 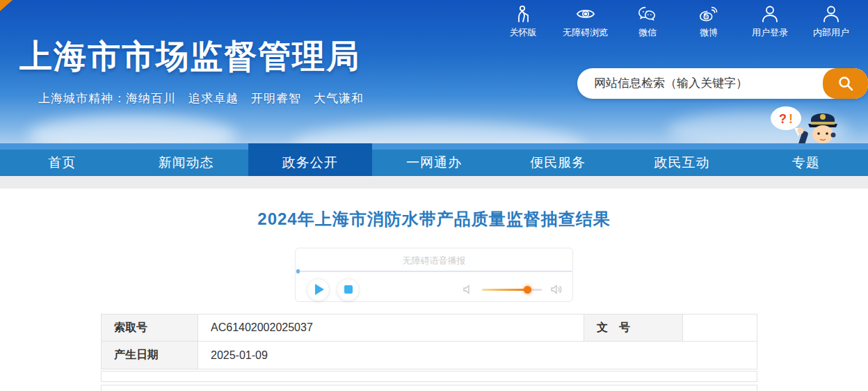 I want to click on table-spacer-row, so click(x=429, y=376).